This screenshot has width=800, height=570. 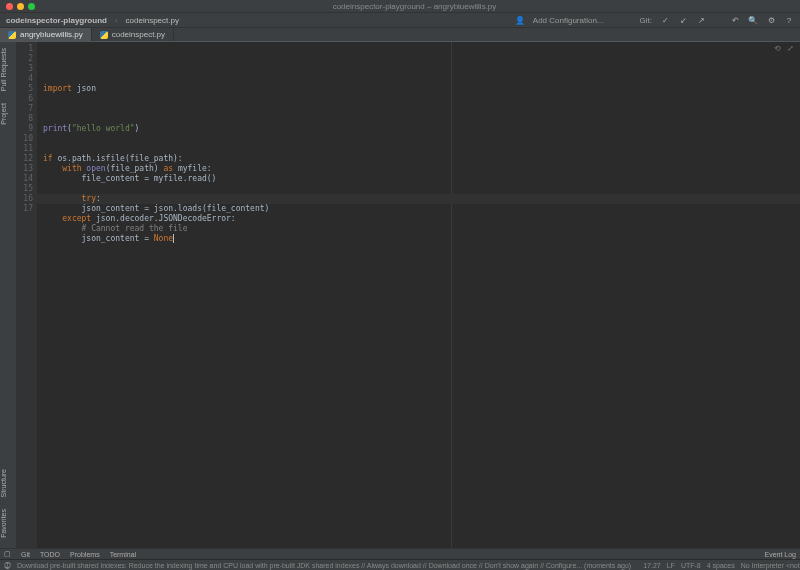 I want to click on line-number: 3, so click(x=25, y=69).